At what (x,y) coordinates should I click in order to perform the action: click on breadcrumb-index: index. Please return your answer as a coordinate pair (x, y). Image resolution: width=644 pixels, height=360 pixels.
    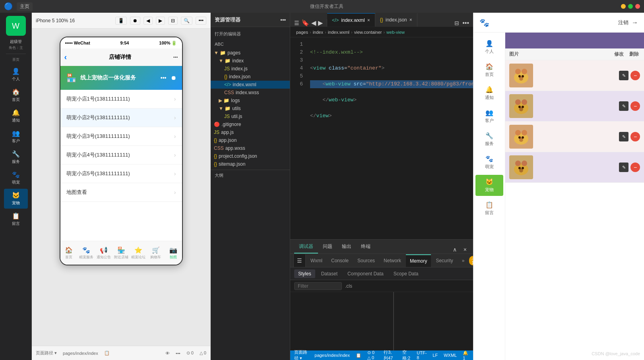
    Looking at the image, I should click on (318, 32).